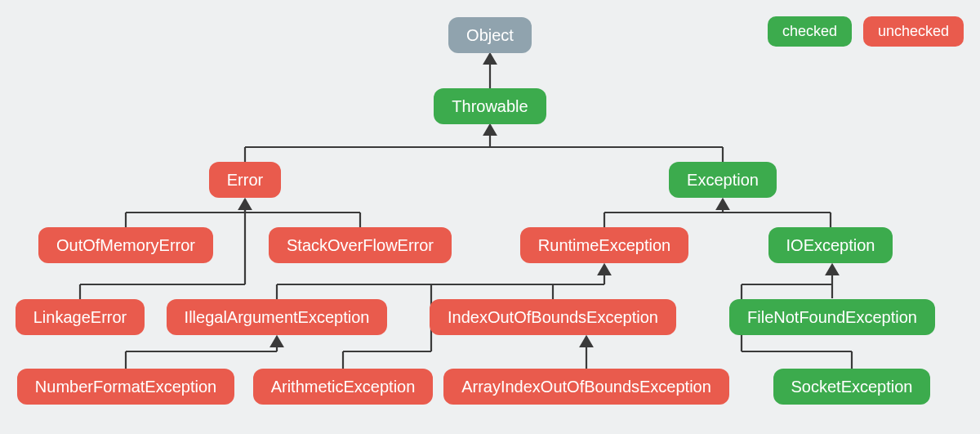  Describe the element at coordinates (831, 245) in the screenshot. I see `node-io-exception: IOException` at that location.